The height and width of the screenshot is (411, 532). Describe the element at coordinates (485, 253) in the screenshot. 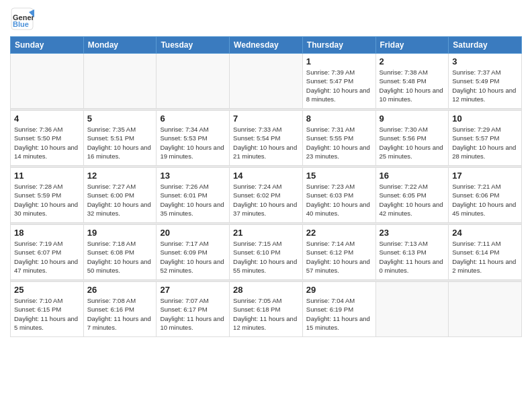

I see `calendar-cell: 24Sunrise: 7:11 AM Sunset: 6:14 PM Dayli…` at that location.